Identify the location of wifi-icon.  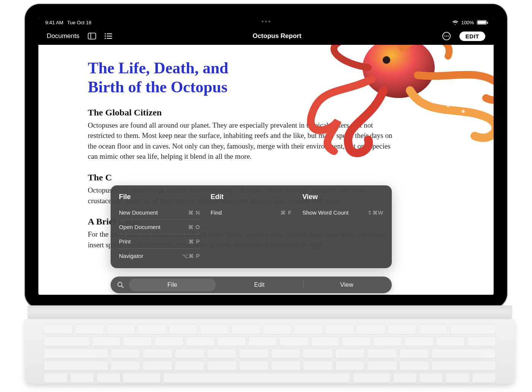
(455, 22).